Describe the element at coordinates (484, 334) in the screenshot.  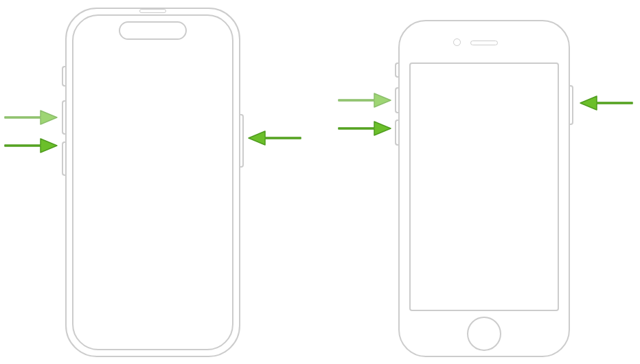
I see `home-button` at that location.